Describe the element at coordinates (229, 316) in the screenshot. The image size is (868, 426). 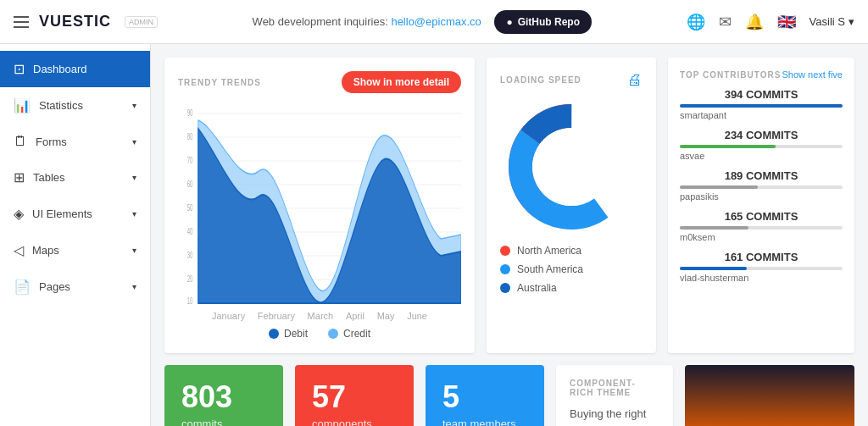
I see `x-label-jan: January` at that location.